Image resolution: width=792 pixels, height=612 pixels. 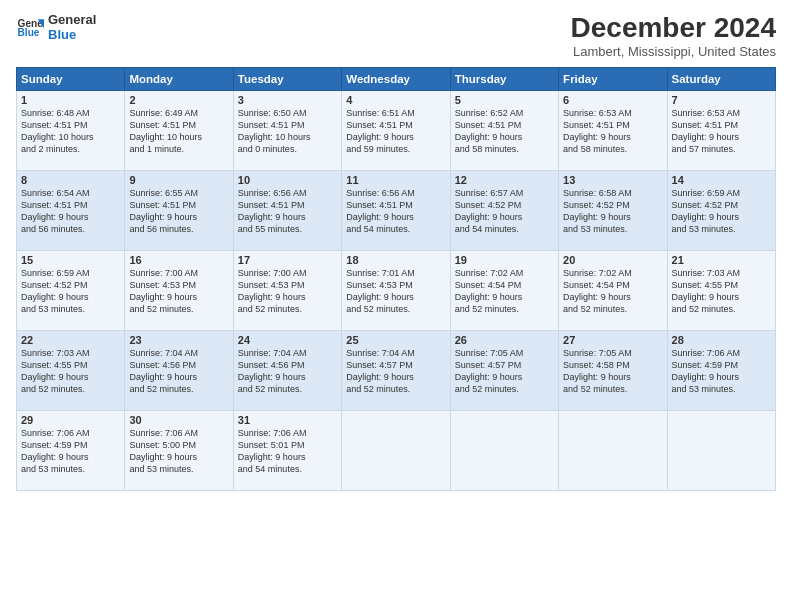 I want to click on day-number: 19, so click(x=504, y=260).